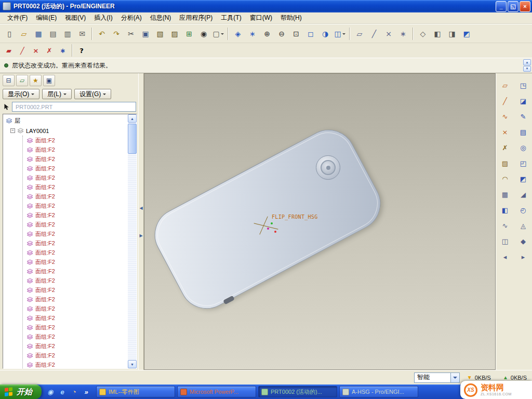 The width and height of the screenshot is (532, 399). I want to click on view-orientation-icon: ◈, so click(238, 34).